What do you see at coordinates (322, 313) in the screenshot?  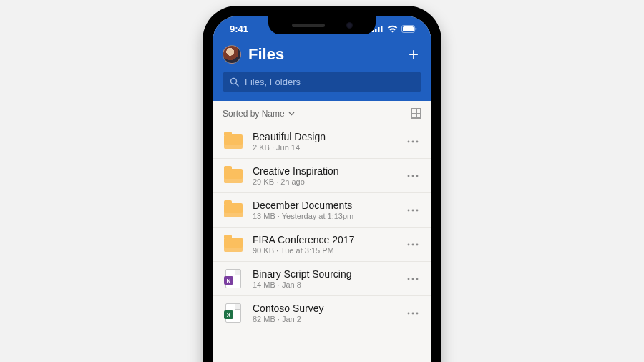 I see `list-item: XContoso Survey82 MB · Jan 2` at bounding box center [322, 313].